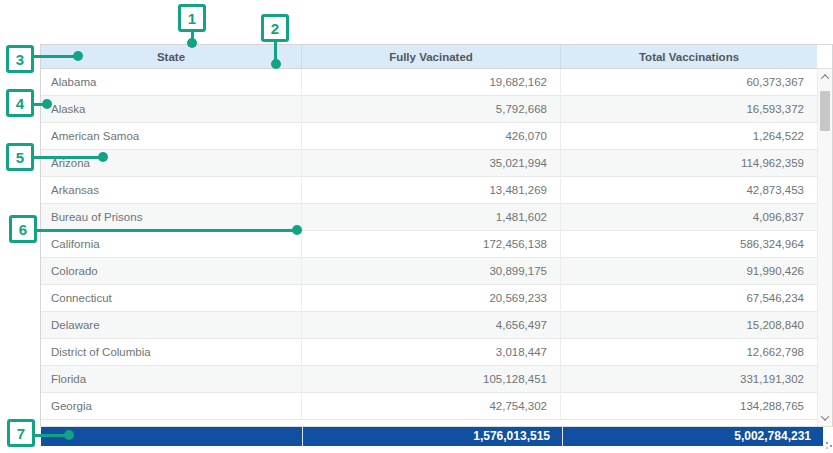 The width and height of the screenshot is (833, 453). Describe the element at coordinates (172, 298) in the screenshot. I see `row-state-cell: Connecticut` at that location.